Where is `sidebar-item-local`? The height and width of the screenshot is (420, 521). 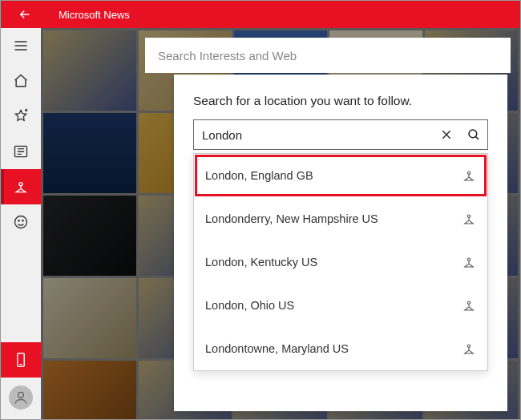 sidebar-item-local is located at coordinates (21, 187).